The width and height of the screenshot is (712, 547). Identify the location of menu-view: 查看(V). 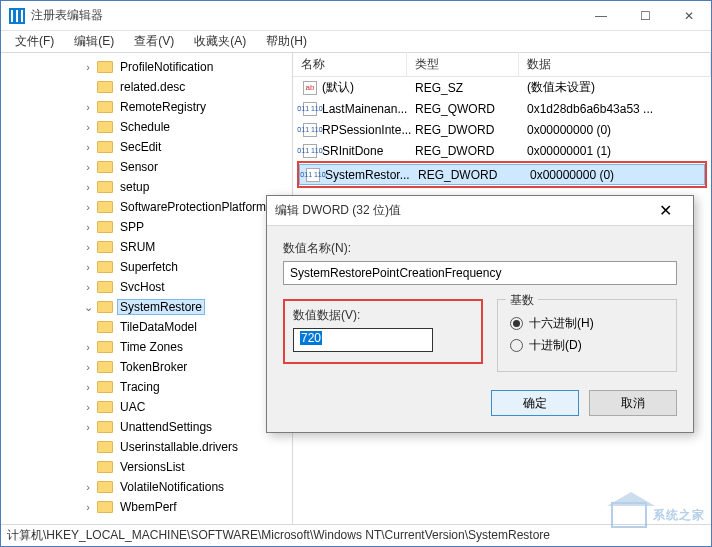
(154, 42).